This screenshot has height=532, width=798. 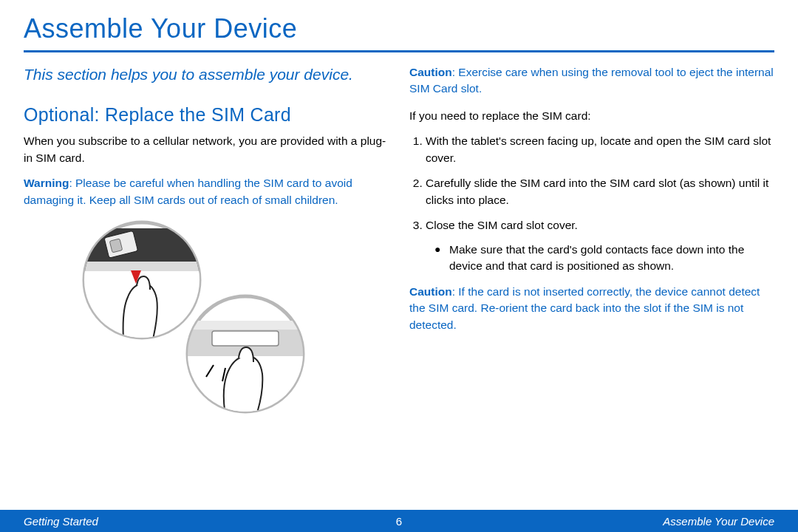 What do you see at coordinates (718, 522) in the screenshot?
I see `footer-right: Assemble Your Device` at bounding box center [718, 522].